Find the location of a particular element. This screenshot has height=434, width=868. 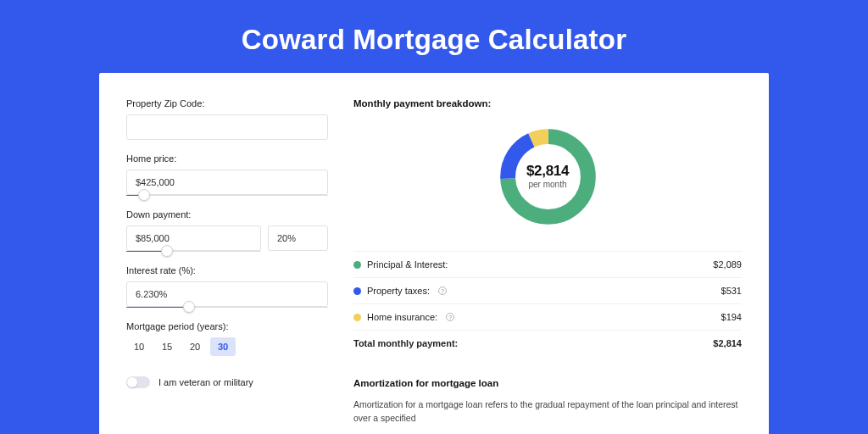

period-button-20: 20 is located at coordinates (195, 347).